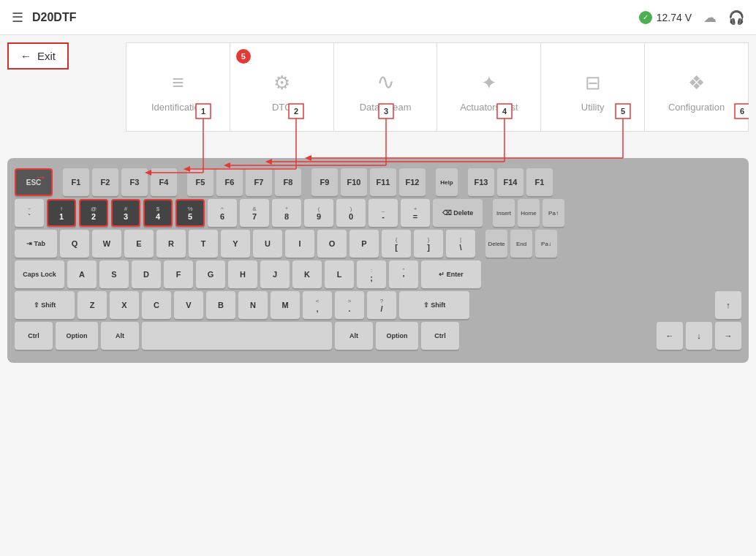 The height and width of the screenshot is (556, 756). I want to click on key-backspace: ⌫ Delete, so click(458, 213).